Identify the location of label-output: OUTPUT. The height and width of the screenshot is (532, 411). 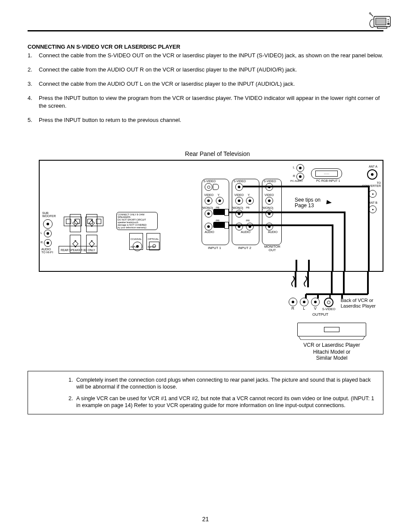
(321, 314).